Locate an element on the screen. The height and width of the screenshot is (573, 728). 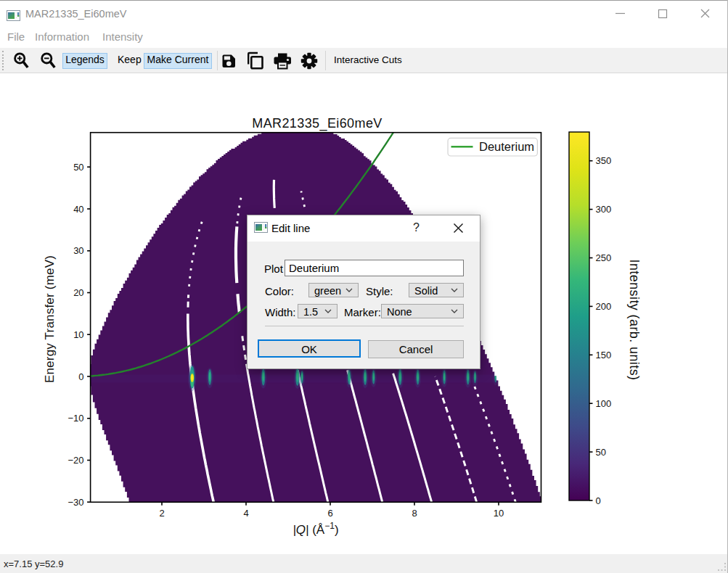
svg-text: Deuterium is located at coordinates (507, 147).